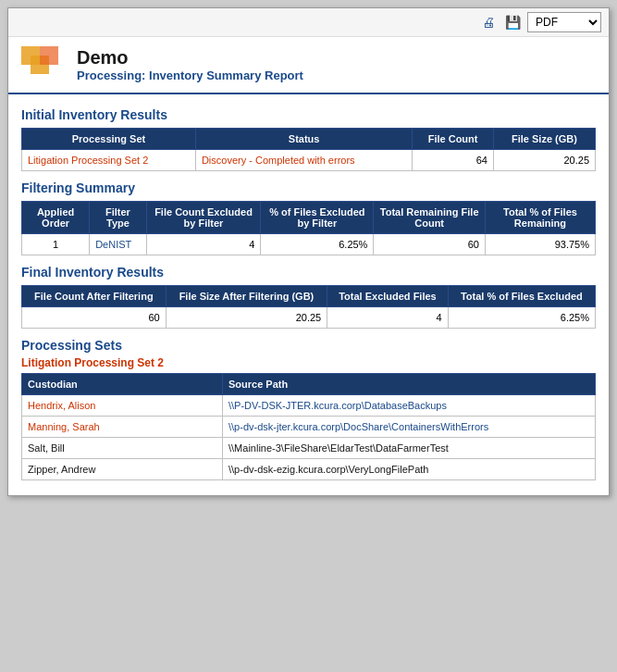  I want to click on logo-icon, so click(43, 65).